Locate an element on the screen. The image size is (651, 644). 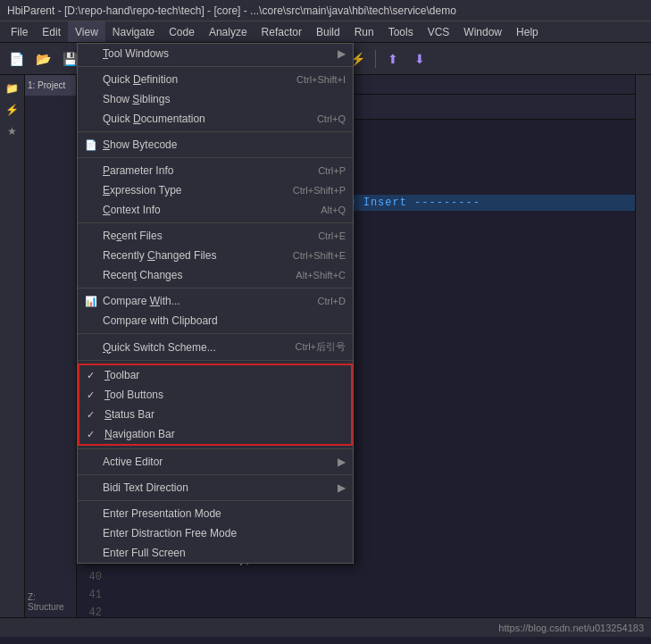
menu-edit: Edit is located at coordinates (52, 32).